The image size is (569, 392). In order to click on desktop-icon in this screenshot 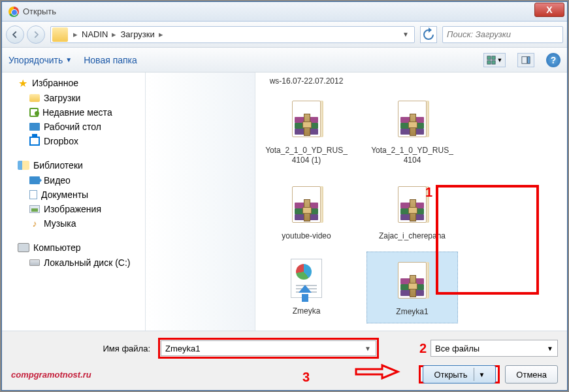, I will do `click(35, 127)`.